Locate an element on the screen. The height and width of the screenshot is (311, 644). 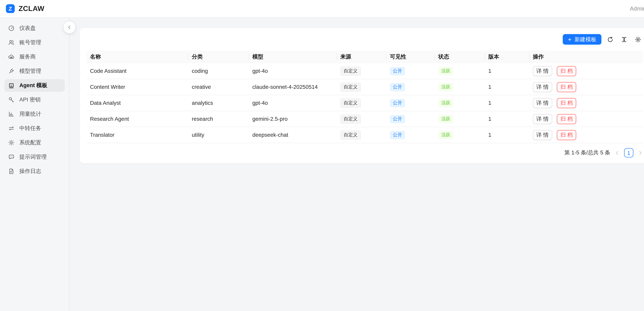
sidebar-item-label: 模型管理 is located at coordinates (30, 71).